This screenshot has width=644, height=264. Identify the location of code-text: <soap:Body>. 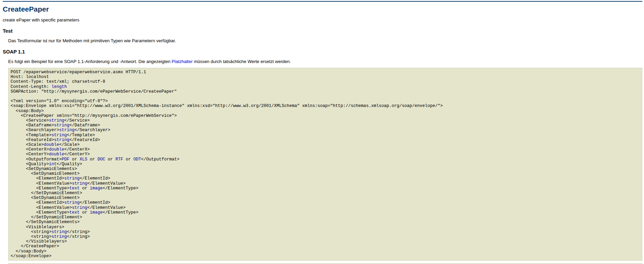
(27, 111).